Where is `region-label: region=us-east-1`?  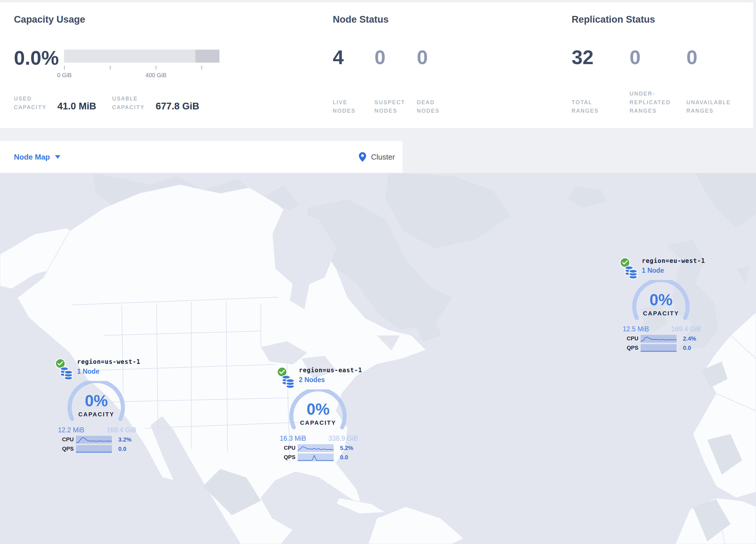
region-label: region=us-east-1 is located at coordinates (331, 370).